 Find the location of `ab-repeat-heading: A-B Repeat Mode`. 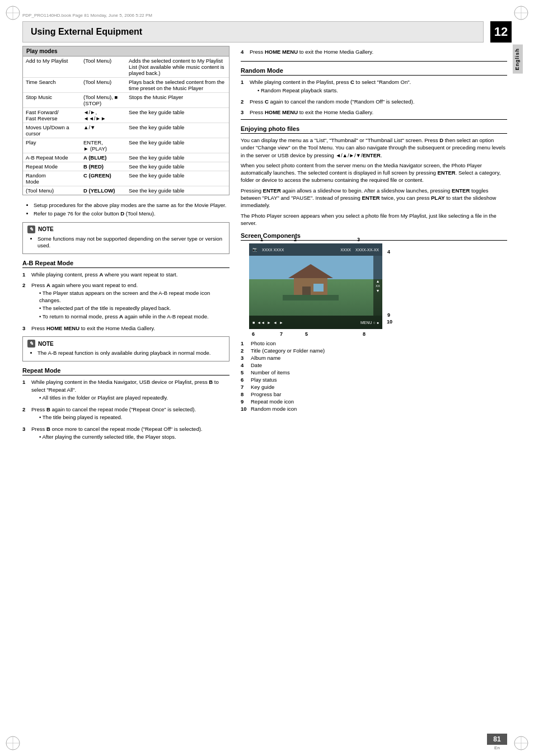

ab-repeat-heading: A-B Repeat Mode is located at coordinates (126, 264).